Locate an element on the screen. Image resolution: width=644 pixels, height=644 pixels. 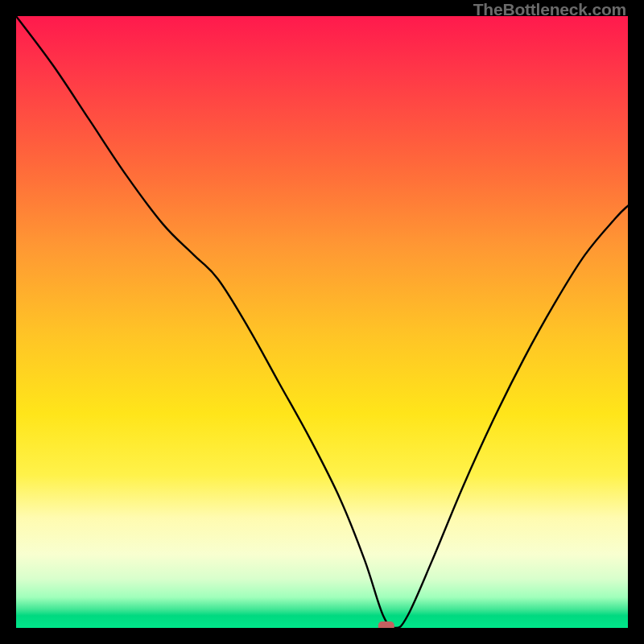
watermark: TheBottleneck.com is located at coordinates (550, 10).